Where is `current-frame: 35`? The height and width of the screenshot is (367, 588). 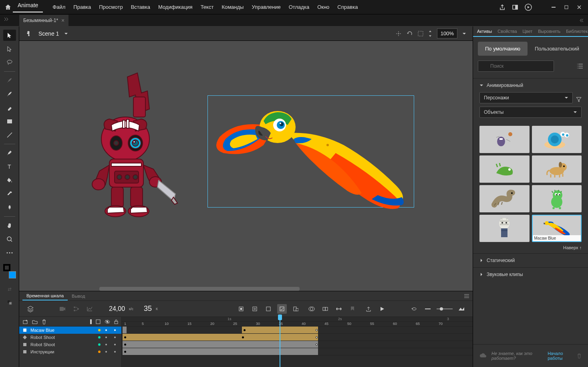 current-frame: 35 is located at coordinates (148, 309).